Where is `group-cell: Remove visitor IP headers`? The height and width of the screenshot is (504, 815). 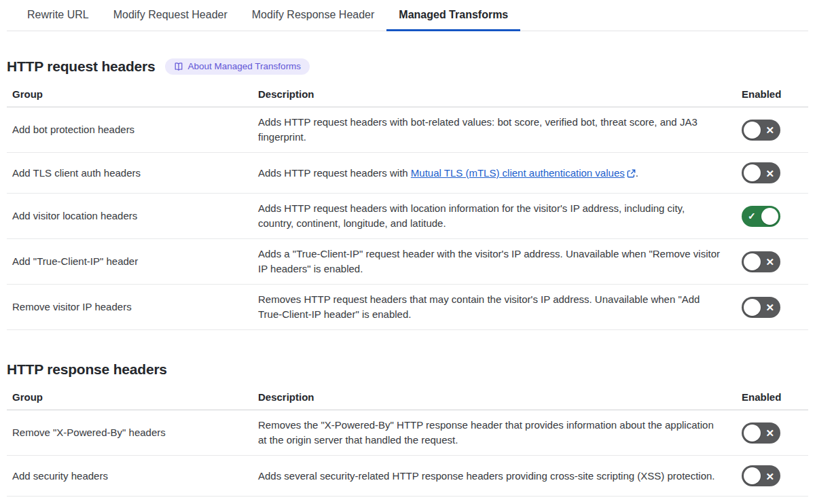 group-cell: Remove visitor IP headers is located at coordinates (130, 307).